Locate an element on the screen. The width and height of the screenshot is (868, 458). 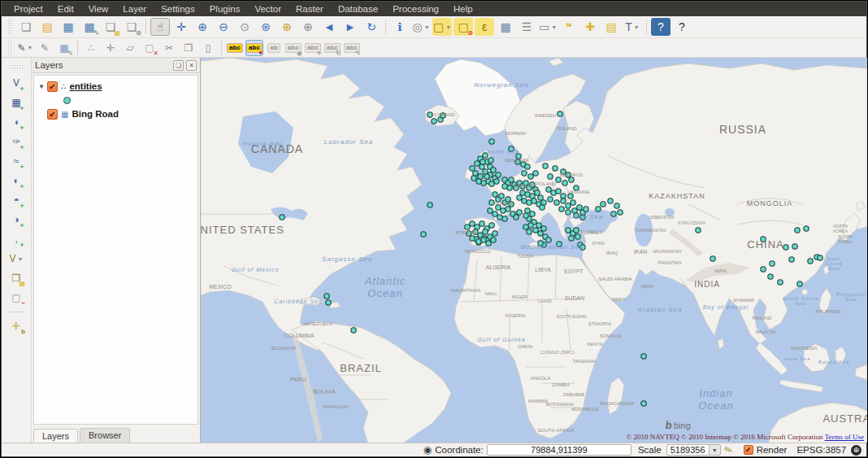
help-contents-button: ? is located at coordinates (661, 27).